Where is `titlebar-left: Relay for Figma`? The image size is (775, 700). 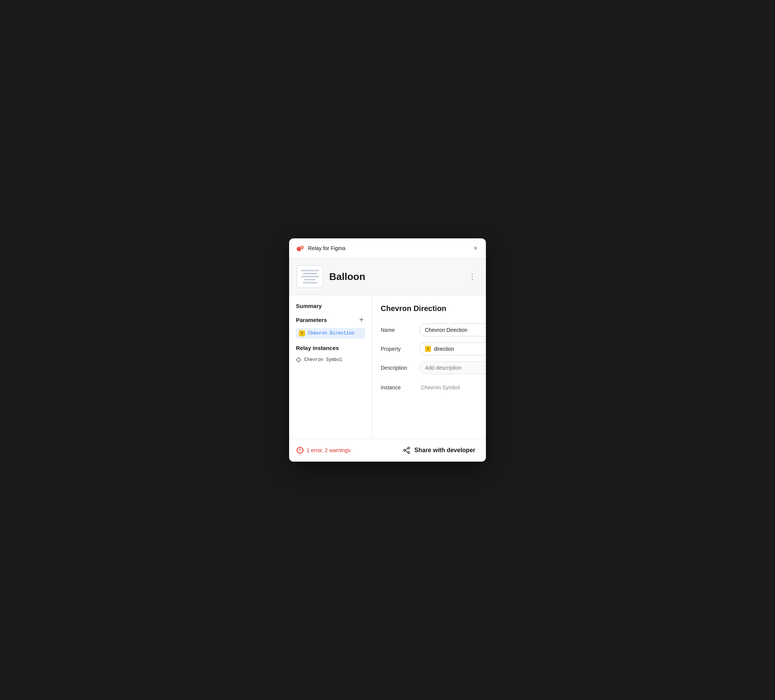 titlebar-left: Relay for Figma is located at coordinates (321, 248).